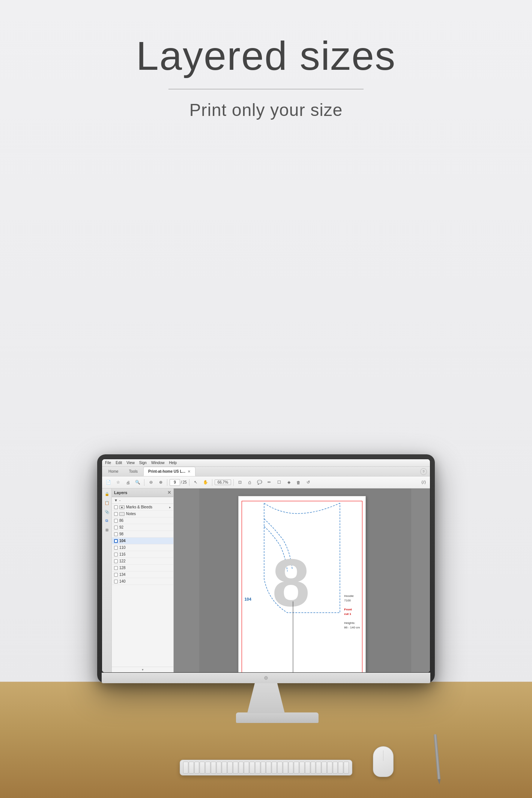  Describe the element at coordinates (143, 561) in the screenshot. I see `layer-122: 122` at that location.